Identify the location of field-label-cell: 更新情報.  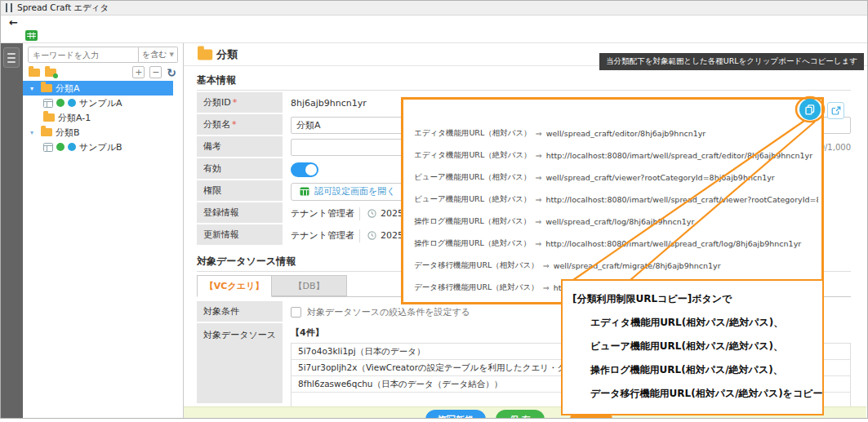
(240, 235).